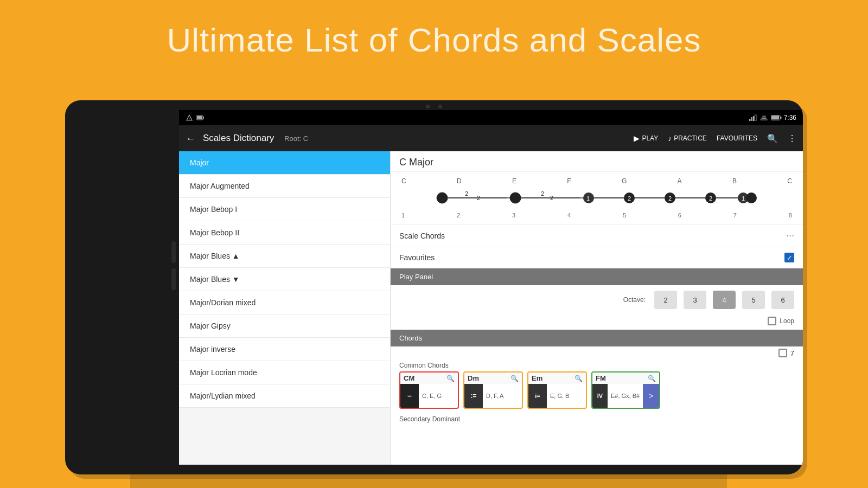 This screenshot has height=488, width=868. Describe the element at coordinates (441, 106) in the screenshot. I see `tablet-dot` at that location.